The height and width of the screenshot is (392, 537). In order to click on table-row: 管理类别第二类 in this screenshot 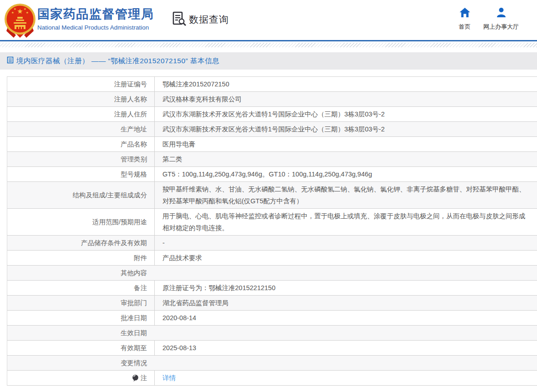, I will do `click(272, 159)`.